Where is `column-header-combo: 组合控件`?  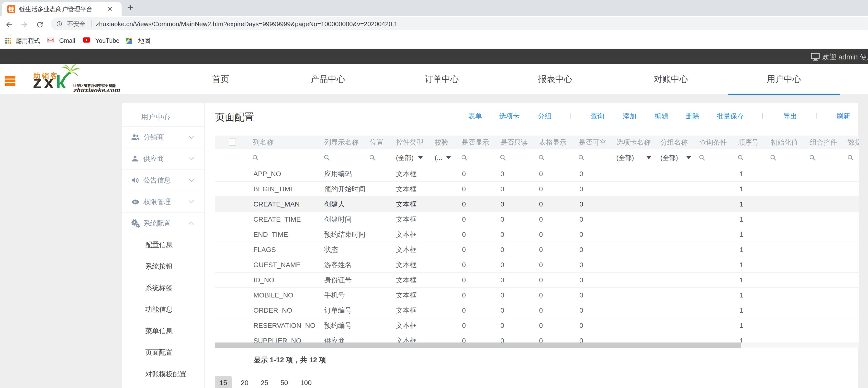 column-header-combo: 组合控件 is located at coordinates (824, 142).